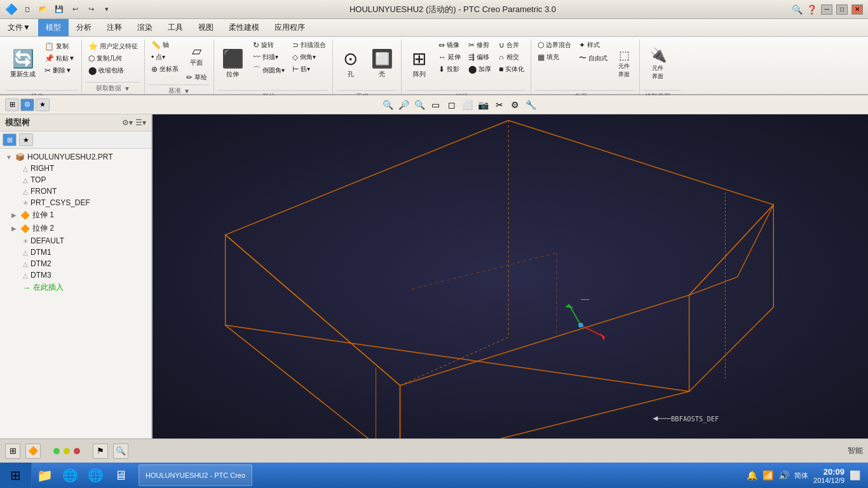 The image size is (868, 488). I want to click on clock: 20:09 2014/12/9, so click(829, 475).